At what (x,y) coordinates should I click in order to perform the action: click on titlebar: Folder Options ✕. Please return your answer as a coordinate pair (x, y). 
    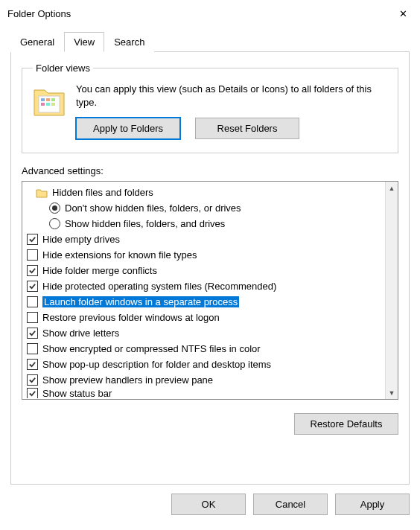
    Looking at the image, I should click on (210, 13).